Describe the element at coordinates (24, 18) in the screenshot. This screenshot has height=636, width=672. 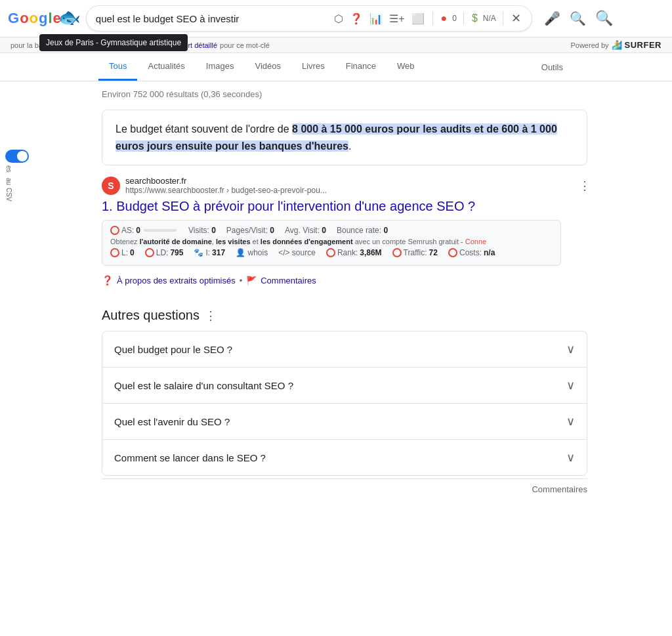
I see `logo-o1: o` at that location.